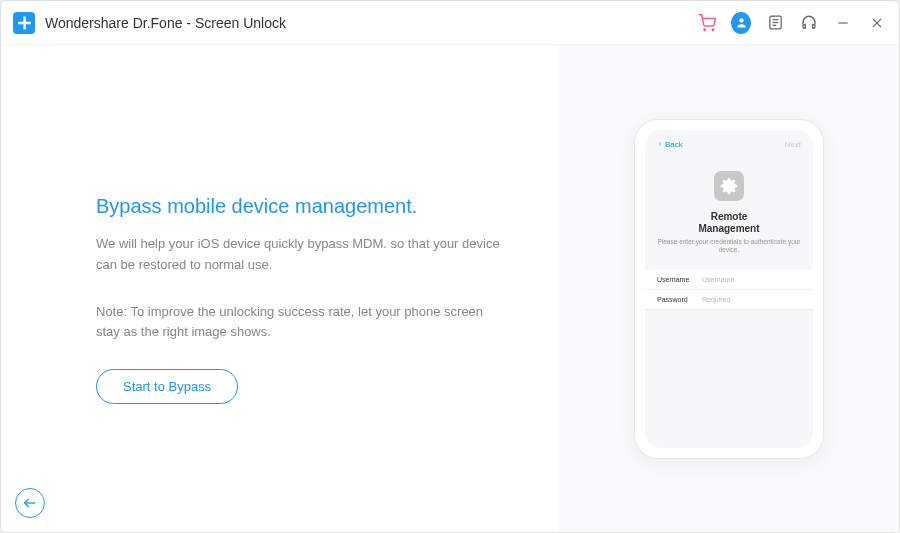 Image resolution: width=900 pixels, height=533 pixels. I want to click on support-icon, so click(809, 23).